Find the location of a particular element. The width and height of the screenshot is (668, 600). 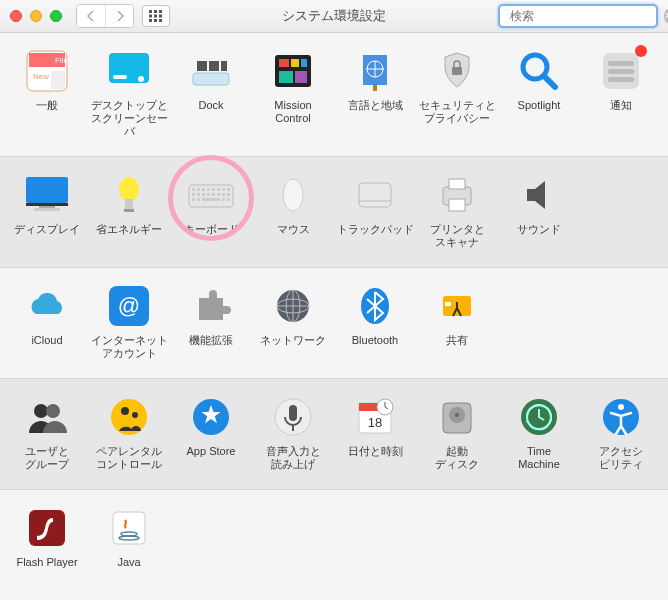

pref-security: セキュリティとプライバシー is located at coordinates (457, 92).